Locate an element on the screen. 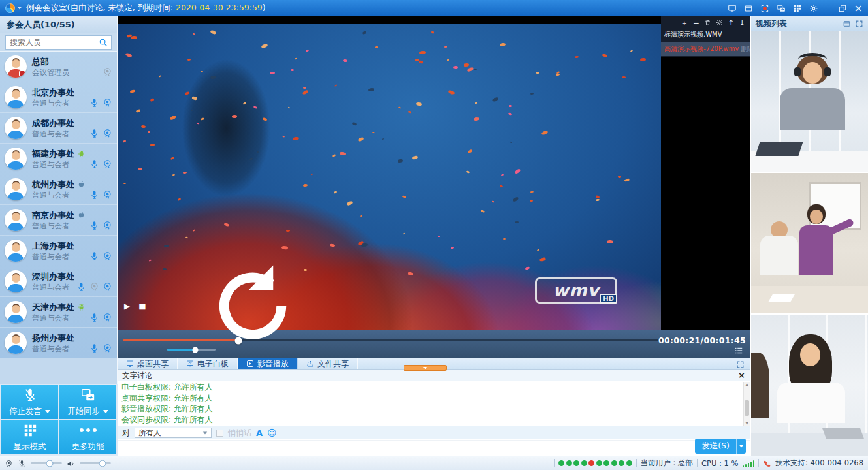 This screenshot has height=470, width=868. stop-speaking-button: 停止发言 is located at coordinates (30, 402).